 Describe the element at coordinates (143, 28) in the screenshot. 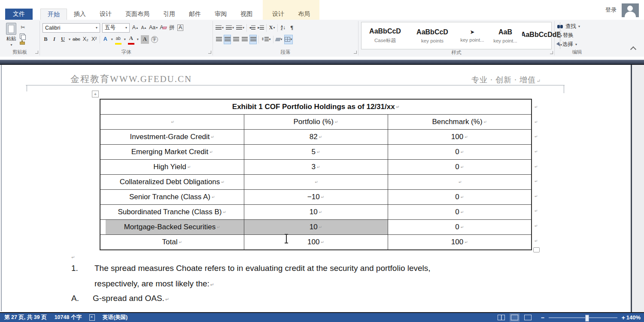

I see `shrink-font-button: A▴` at that location.